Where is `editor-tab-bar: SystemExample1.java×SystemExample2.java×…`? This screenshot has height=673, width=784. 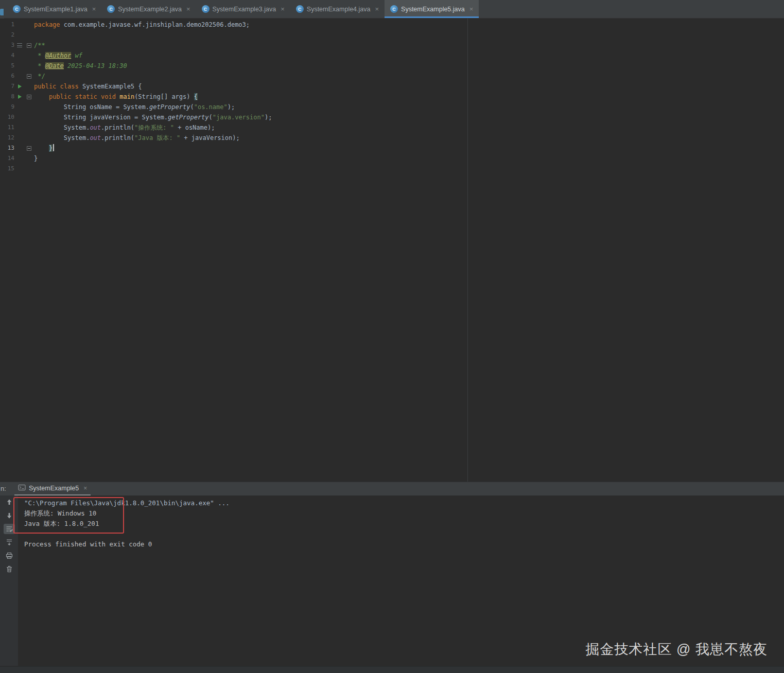
editor-tab-bar: SystemExample1.java×SystemExample2.java×… is located at coordinates (394, 9).